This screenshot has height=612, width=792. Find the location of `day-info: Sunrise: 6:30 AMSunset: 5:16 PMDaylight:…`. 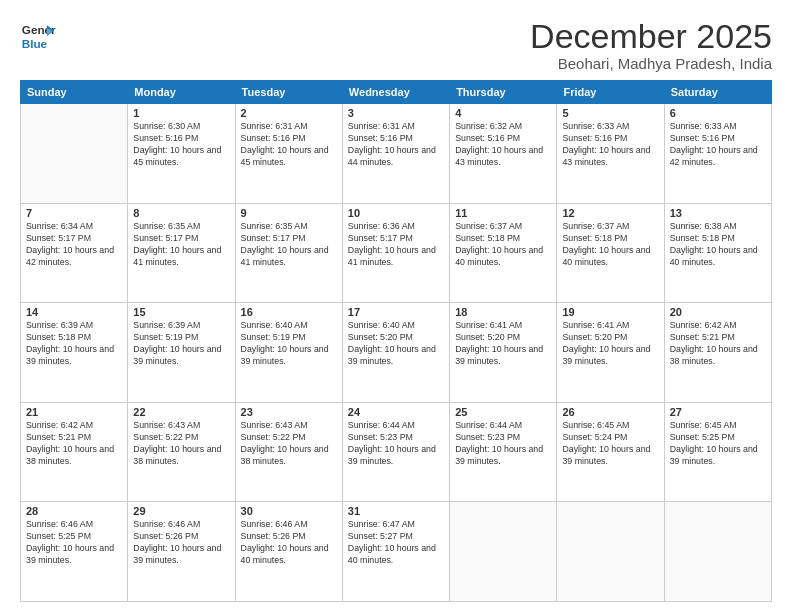

day-info: Sunrise: 6:30 AMSunset: 5:16 PMDaylight:… is located at coordinates (181, 145).